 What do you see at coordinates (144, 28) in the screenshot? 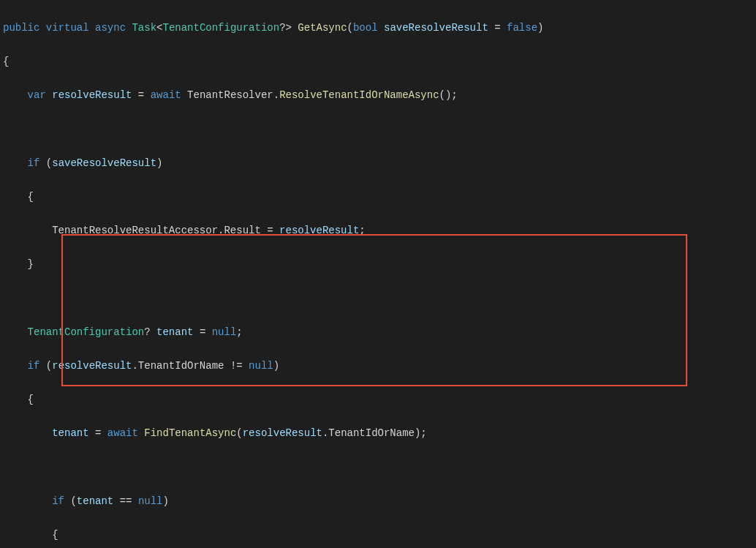
I see `type: Task` at bounding box center [144, 28].